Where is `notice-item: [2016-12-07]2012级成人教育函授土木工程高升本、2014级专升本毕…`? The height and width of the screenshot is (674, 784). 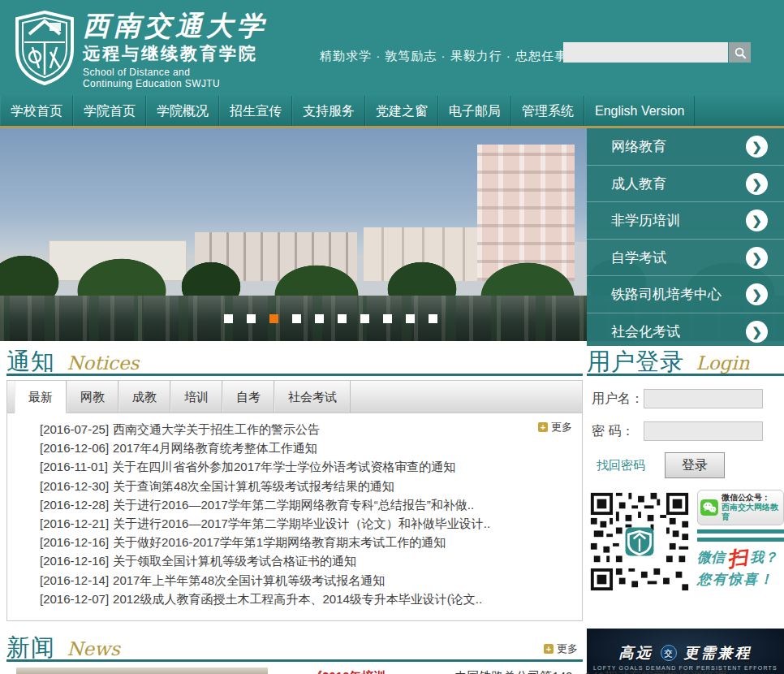
notice-item: [2016-12-07]2012级成人教育函授土木工程高升本、2014级专升本毕… is located at coordinates (307, 599).